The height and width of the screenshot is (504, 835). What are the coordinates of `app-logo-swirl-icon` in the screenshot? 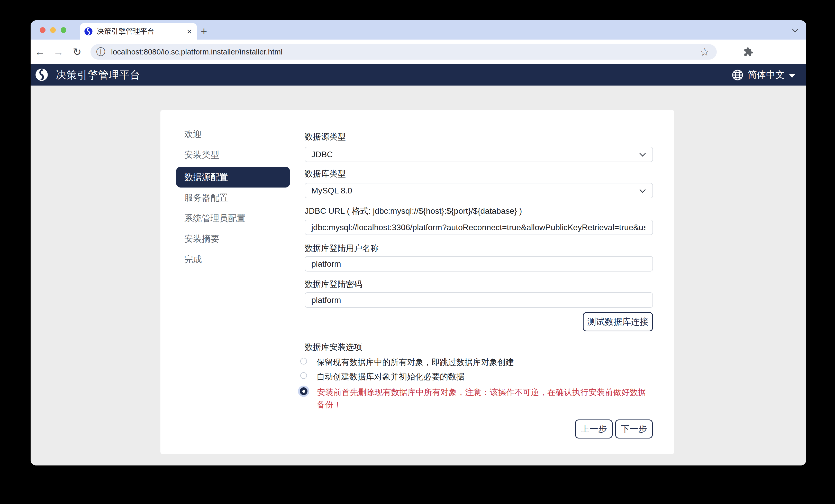 It's located at (42, 75).